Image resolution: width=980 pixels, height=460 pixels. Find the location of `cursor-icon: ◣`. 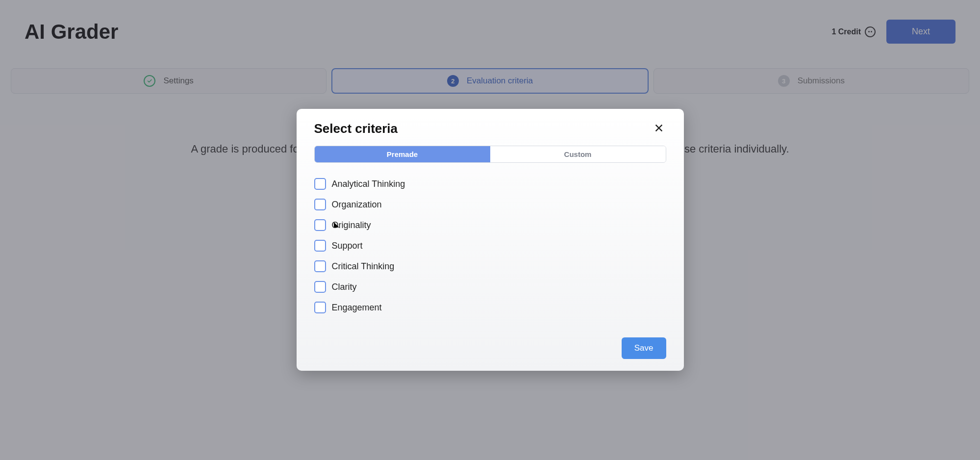

cursor-icon: ◣ is located at coordinates (336, 224).